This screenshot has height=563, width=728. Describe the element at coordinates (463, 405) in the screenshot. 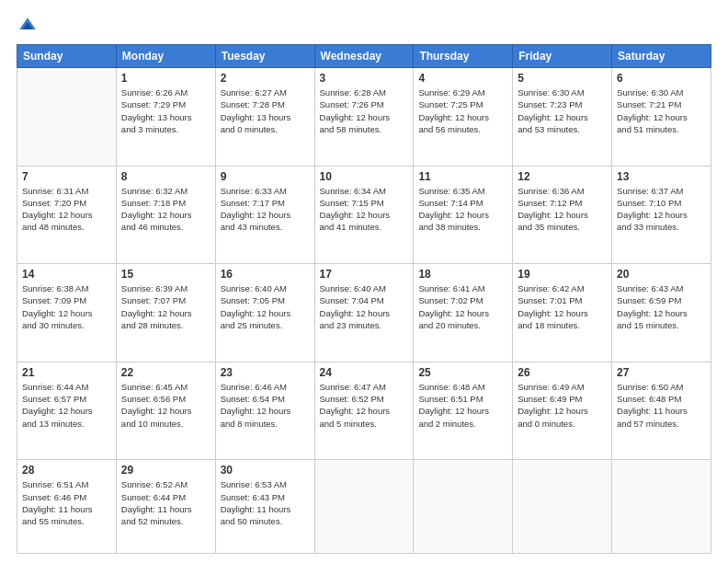

I see `day-info: Sunrise: 6:48 AM Sunset: 6:51 PM Dayligh…` at that location.